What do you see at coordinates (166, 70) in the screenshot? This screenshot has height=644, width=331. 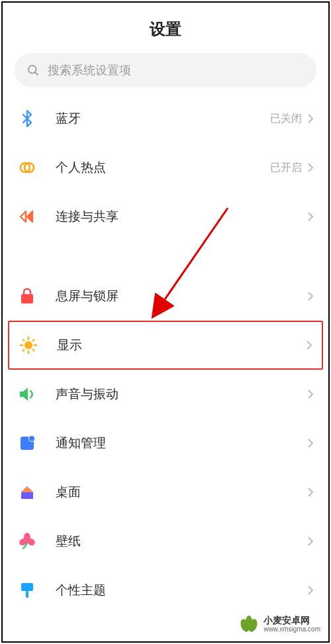 I see `search-input: 搜索系统设置项` at bounding box center [166, 70].